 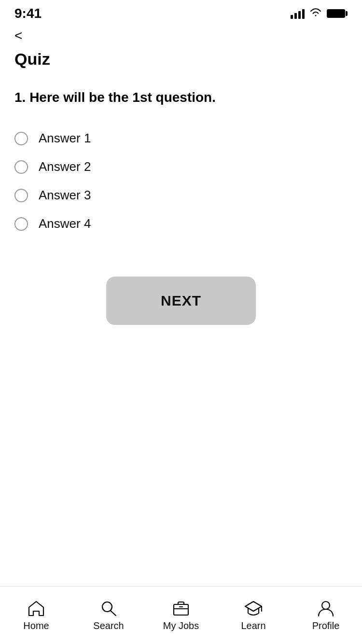 What do you see at coordinates (181, 615) in the screenshot?
I see `nav-item-myjobs: My Jobs` at bounding box center [181, 615].